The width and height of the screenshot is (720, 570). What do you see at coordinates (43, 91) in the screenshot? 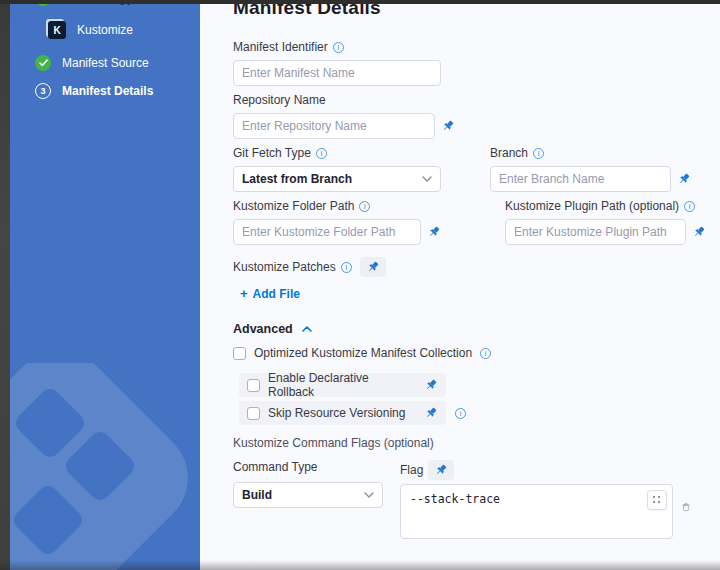
I see `step-number-badge: 3` at bounding box center [43, 91].